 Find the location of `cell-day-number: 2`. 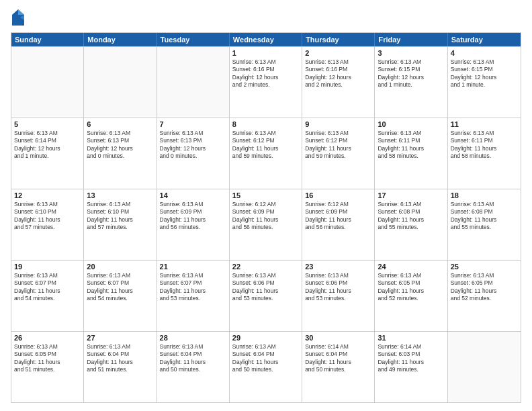

cell-day-number: 2 is located at coordinates (339, 53).